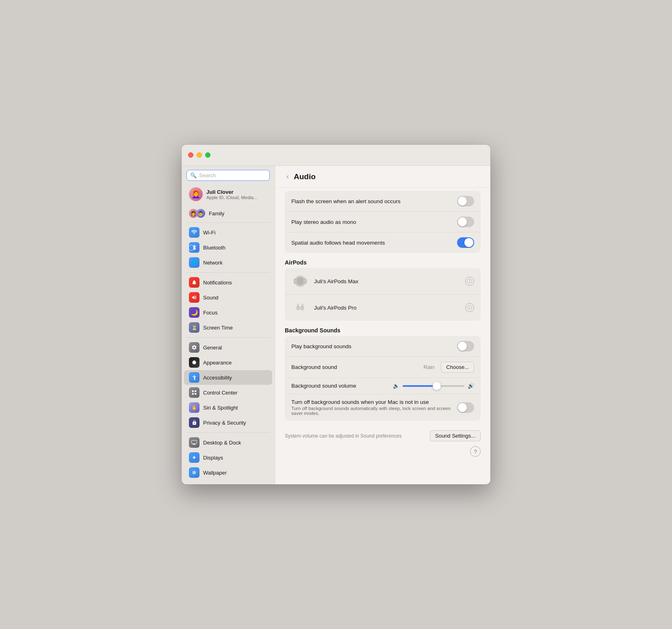 This screenshot has height=629, width=672. I want to click on play-bg-sounds-label: Play background sounds, so click(321, 346).